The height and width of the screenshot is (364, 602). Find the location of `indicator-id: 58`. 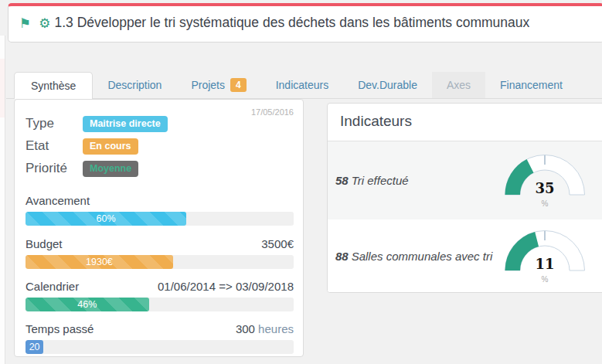

indicator-id: 58 is located at coordinates (342, 181).